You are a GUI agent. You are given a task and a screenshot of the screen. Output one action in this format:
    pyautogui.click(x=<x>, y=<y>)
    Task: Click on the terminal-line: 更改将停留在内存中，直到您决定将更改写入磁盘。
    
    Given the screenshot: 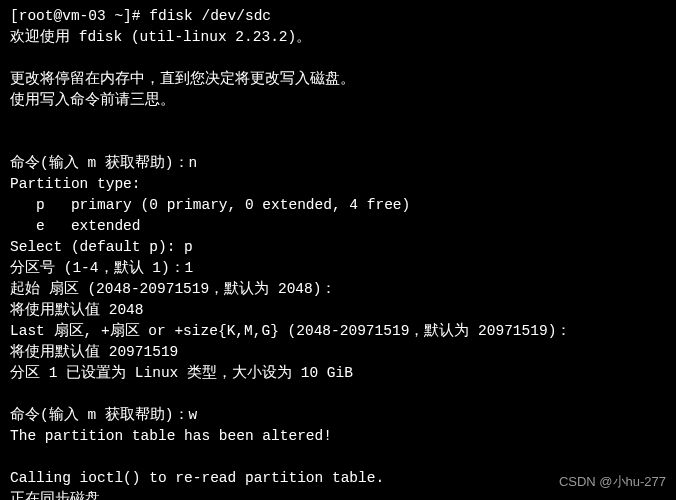 What is the action you would take?
    pyautogui.click(x=338, y=80)
    